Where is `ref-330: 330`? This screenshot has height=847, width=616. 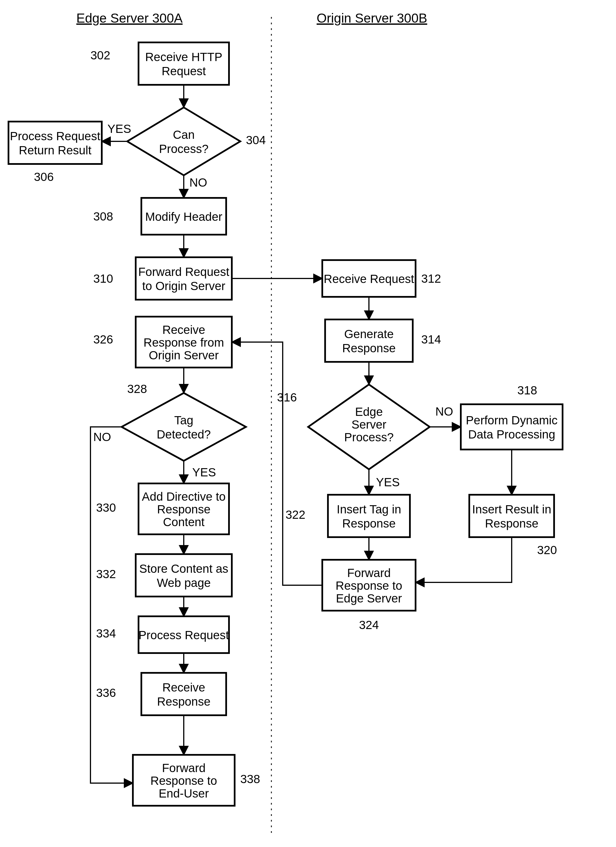
ref-330: 330 is located at coordinates (106, 508).